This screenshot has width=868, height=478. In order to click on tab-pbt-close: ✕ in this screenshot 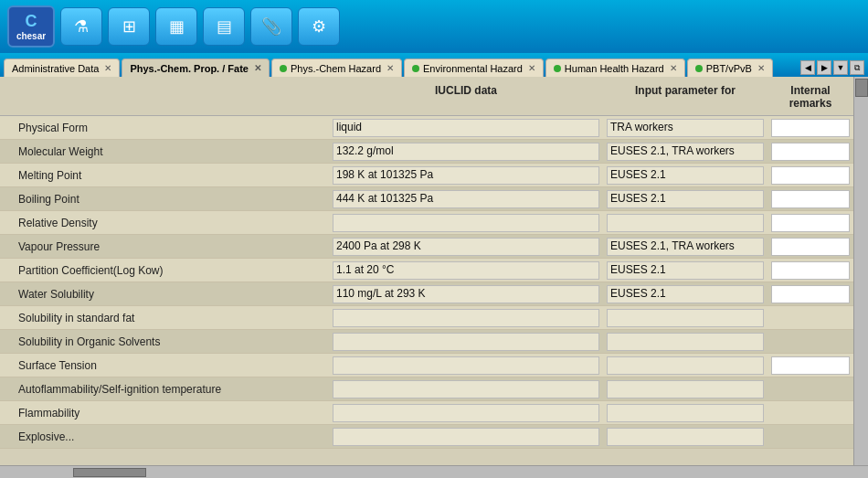, I will do `click(761, 68)`.